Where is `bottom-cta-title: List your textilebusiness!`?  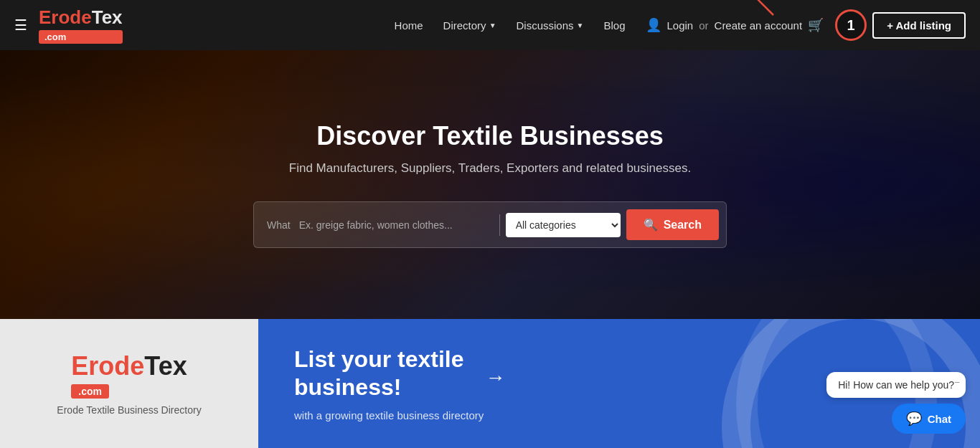
bottom-cta-title: List your textilebusiness! is located at coordinates (379, 373).